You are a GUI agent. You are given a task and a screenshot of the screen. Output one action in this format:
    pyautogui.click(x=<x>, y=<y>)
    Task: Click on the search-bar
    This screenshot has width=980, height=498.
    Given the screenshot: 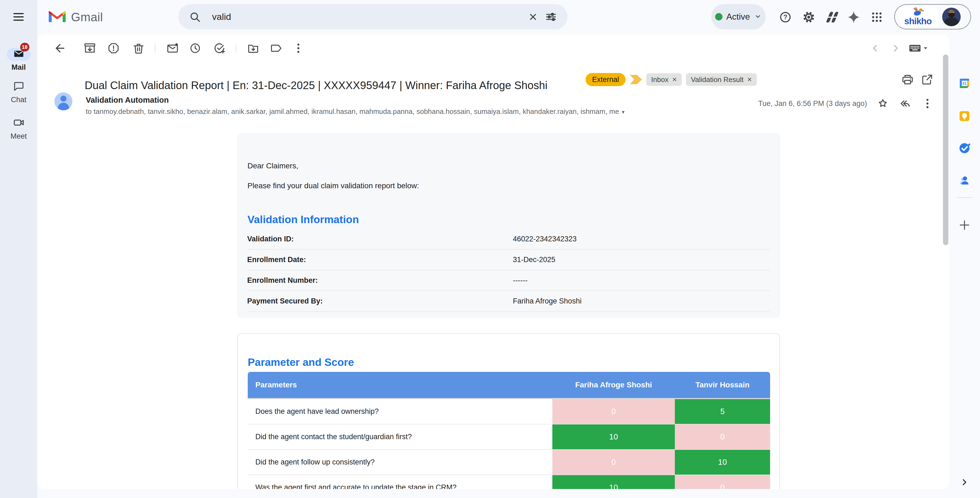 What is the action you would take?
    pyautogui.click(x=373, y=17)
    